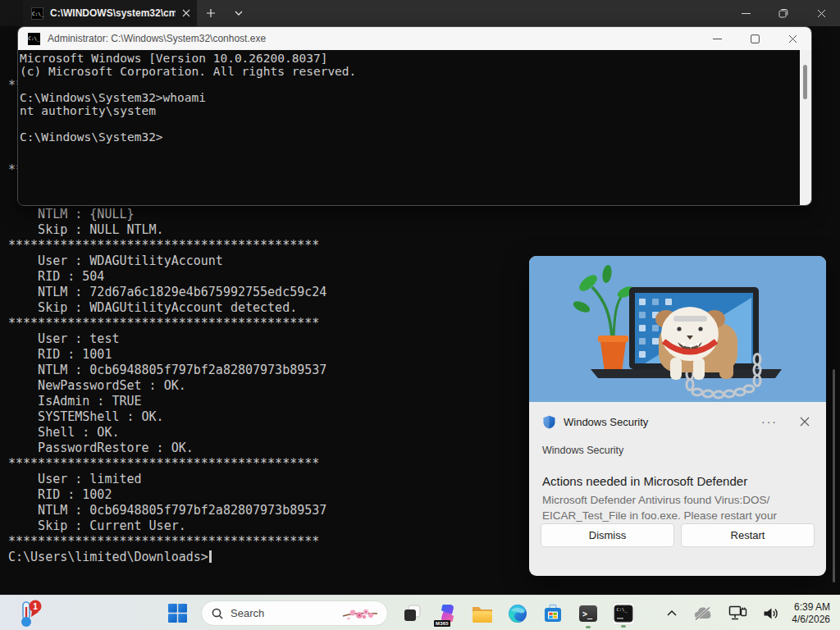 This screenshot has width=840, height=630. I want to click on weather-thermometer-icon: 1, so click(30, 614).